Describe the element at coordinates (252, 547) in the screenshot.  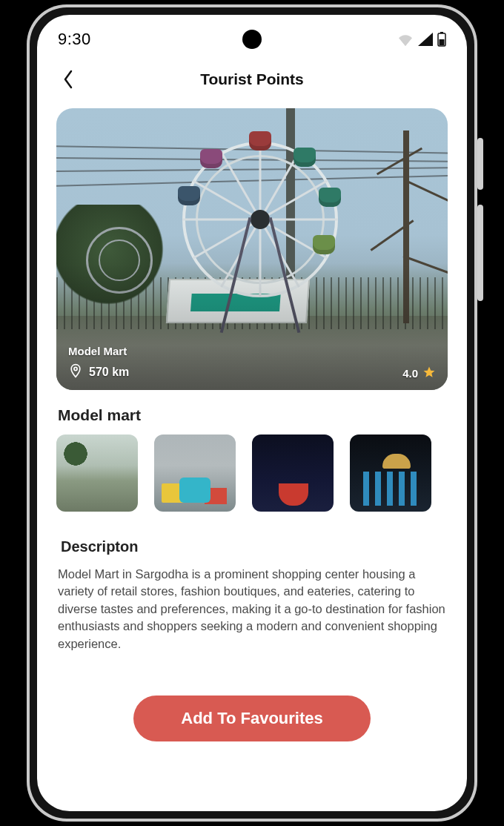
I see `description-heading: Descripton` at that location.